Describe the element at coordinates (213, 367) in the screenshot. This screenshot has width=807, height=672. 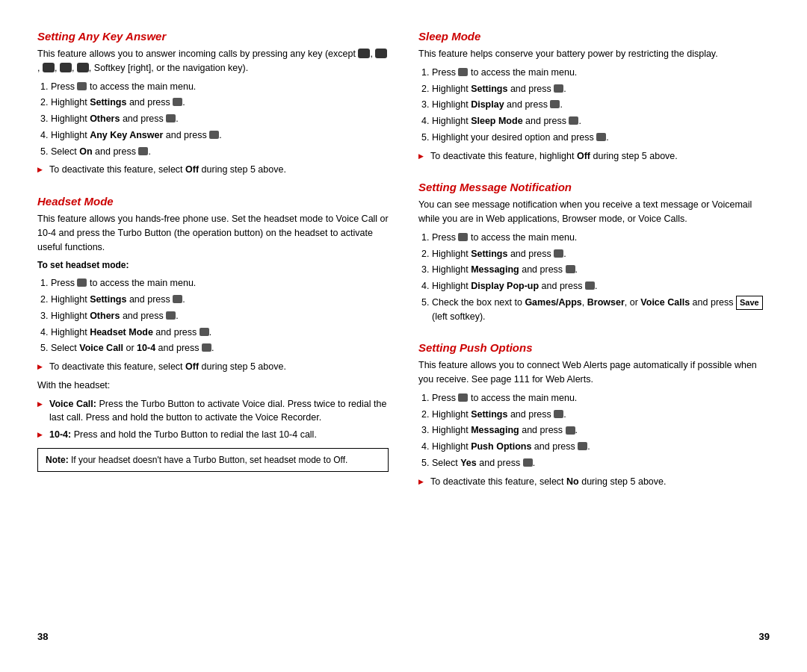
I see `deactivate-headset: To deactivate this feature, select Off d…` at that location.